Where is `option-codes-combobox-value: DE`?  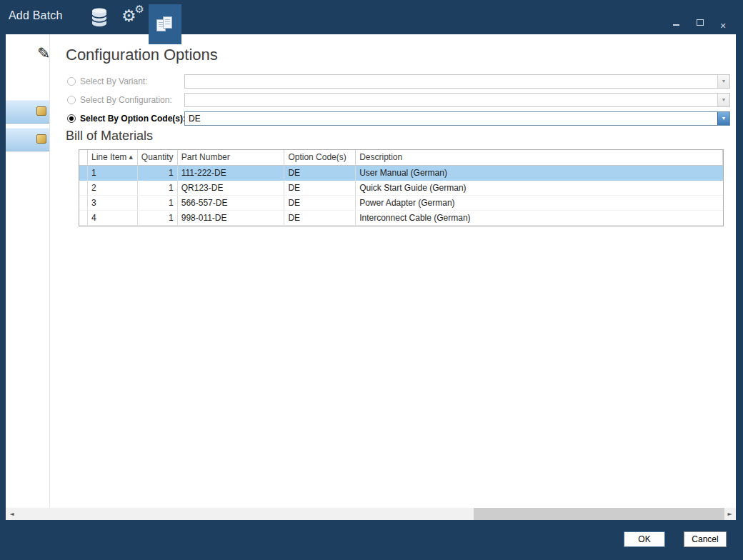
option-codes-combobox-value: DE is located at coordinates (194, 119).